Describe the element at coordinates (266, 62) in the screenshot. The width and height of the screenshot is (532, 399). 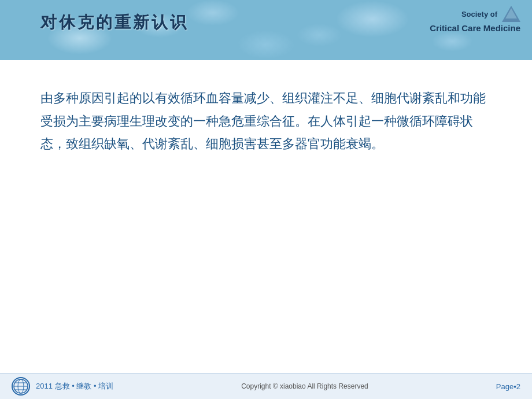
I see `header-bottom-bar` at that location.